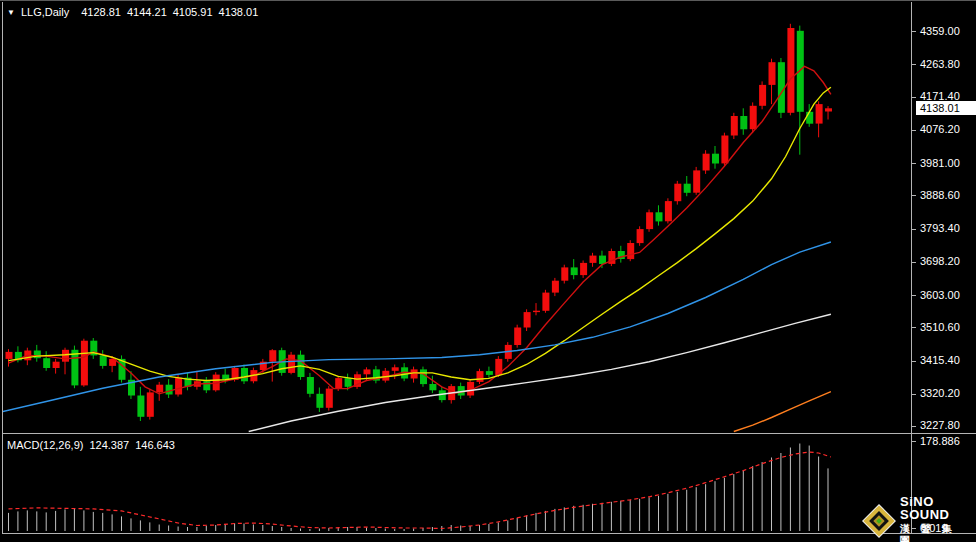 This screenshot has width=976, height=542. I want to click on price-axis-label: 4076.20, so click(940, 130).